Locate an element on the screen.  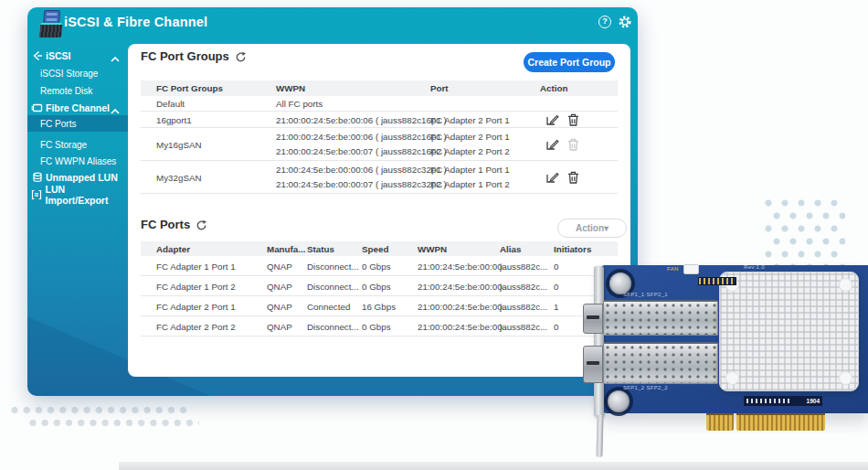
dots-pattern-bottom-left-row1 is located at coordinates (101, 410).